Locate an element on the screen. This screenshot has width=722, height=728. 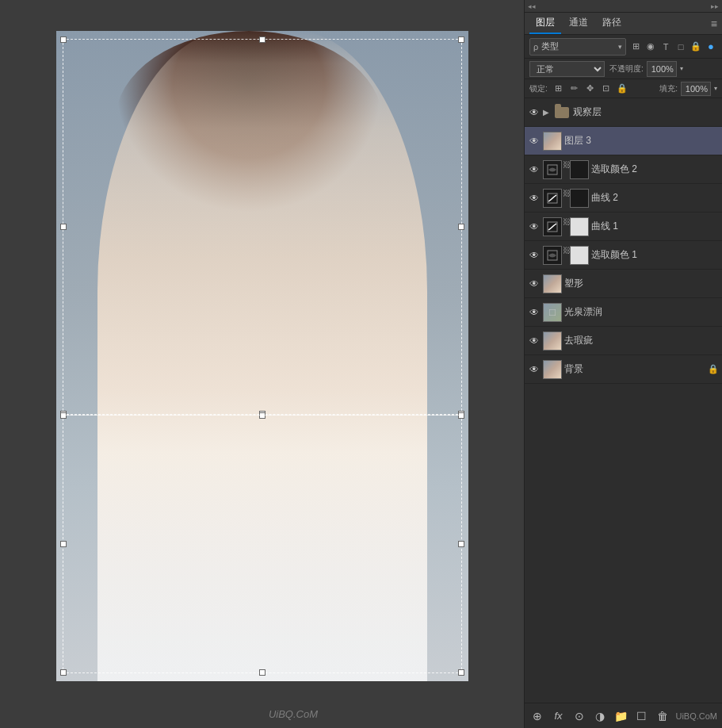
link-chain-sc2: ⛓ is located at coordinates (566, 170).